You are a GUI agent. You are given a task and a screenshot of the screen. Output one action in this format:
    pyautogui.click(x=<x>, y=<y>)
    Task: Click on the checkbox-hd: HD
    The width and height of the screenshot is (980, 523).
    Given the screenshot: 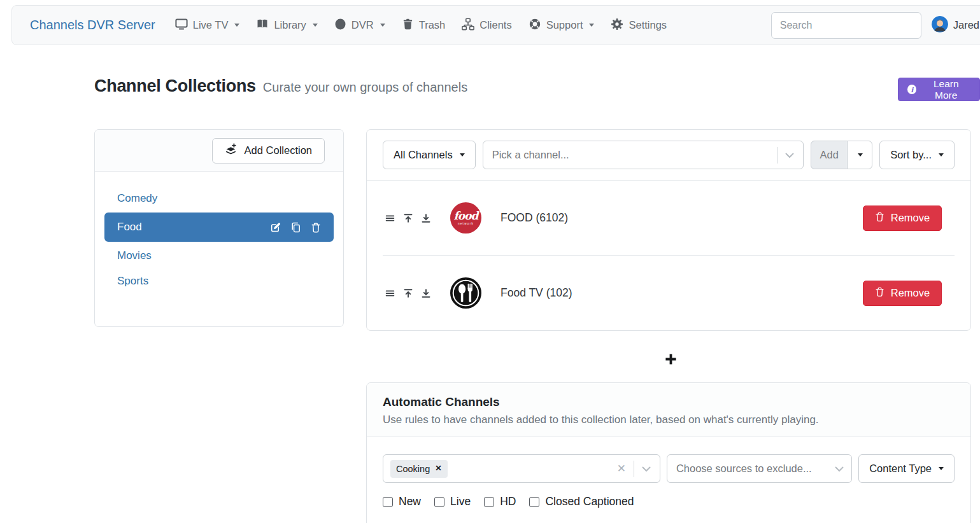 What is the action you would take?
    pyautogui.click(x=500, y=501)
    